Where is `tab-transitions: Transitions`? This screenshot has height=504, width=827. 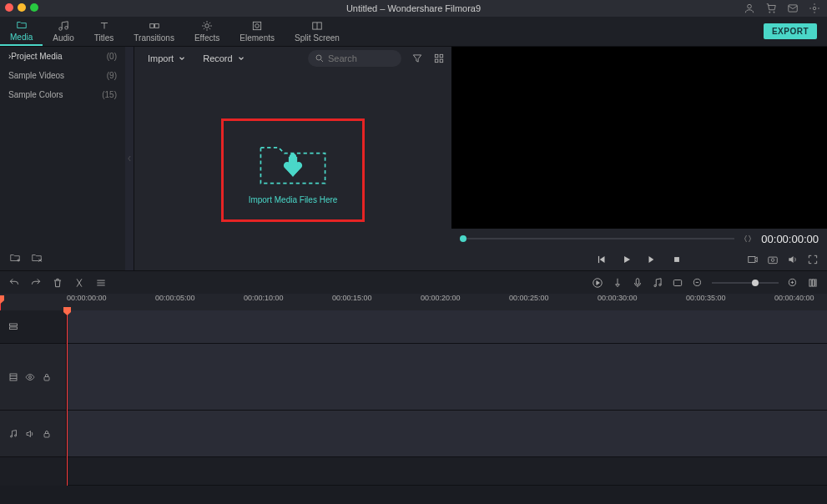 tab-transitions: Transitions is located at coordinates (154, 32).